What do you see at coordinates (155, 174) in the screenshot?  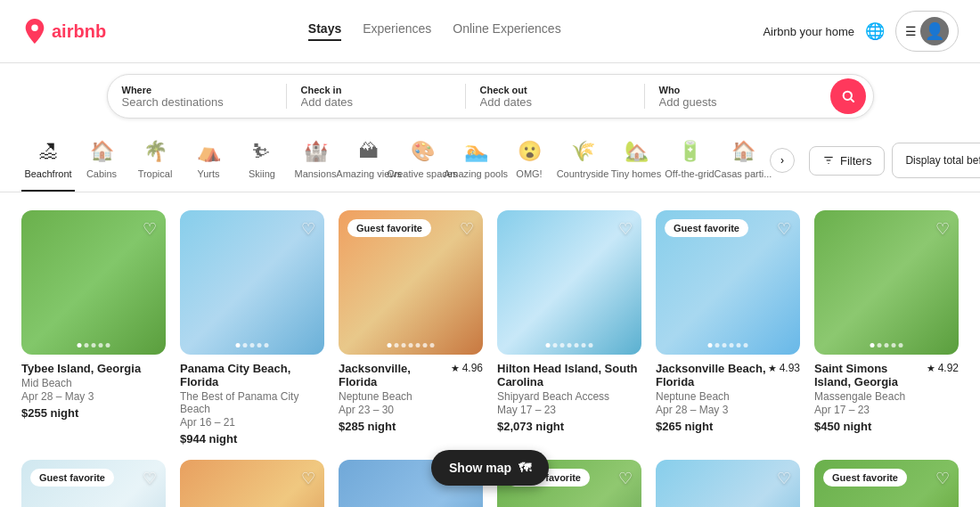 I see `tropical-label: Tropical` at bounding box center [155, 174].